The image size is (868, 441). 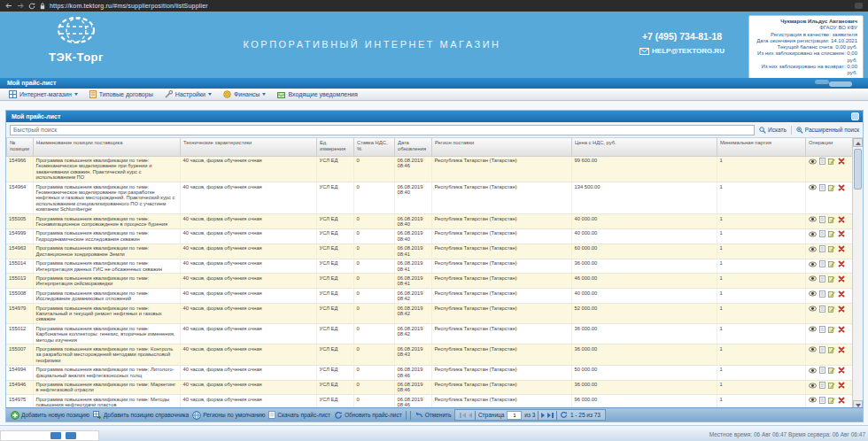 I want to click on vertical-scrollbar, so click(x=857, y=274).